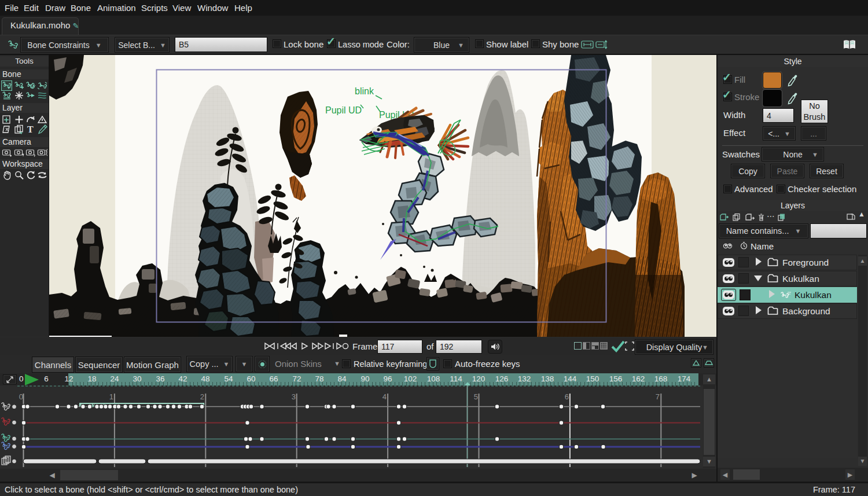 The image size is (868, 496). I want to click on svg-text: 4, so click(384, 397).